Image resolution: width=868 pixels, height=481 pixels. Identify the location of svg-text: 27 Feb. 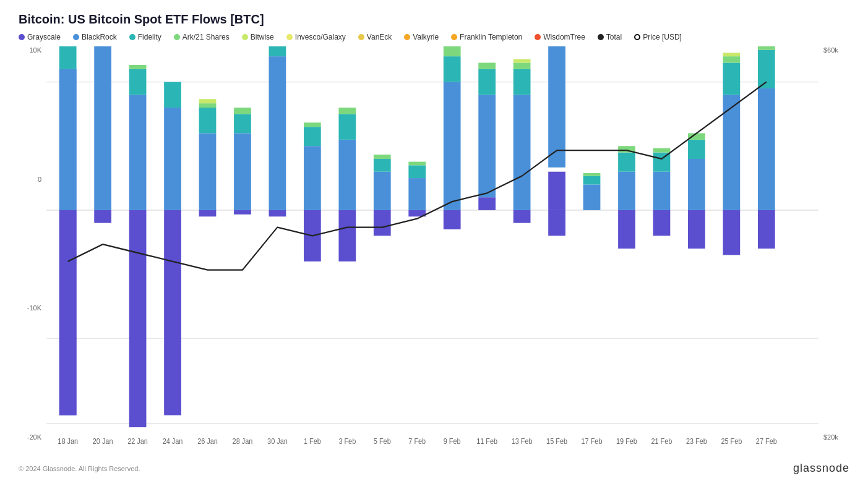
(767, 441).